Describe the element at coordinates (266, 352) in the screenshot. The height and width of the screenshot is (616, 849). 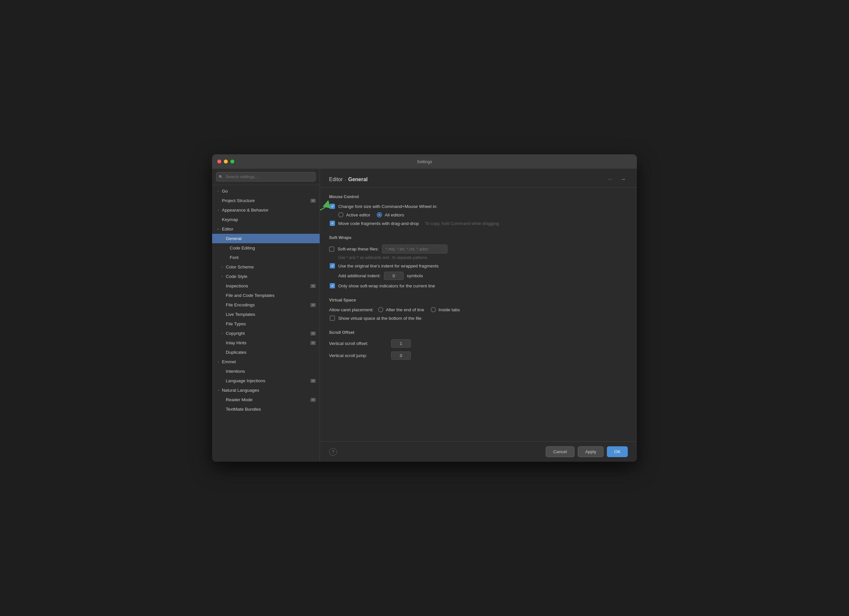
I see `sidebar-item-duplicates: Duplicates` at that location.